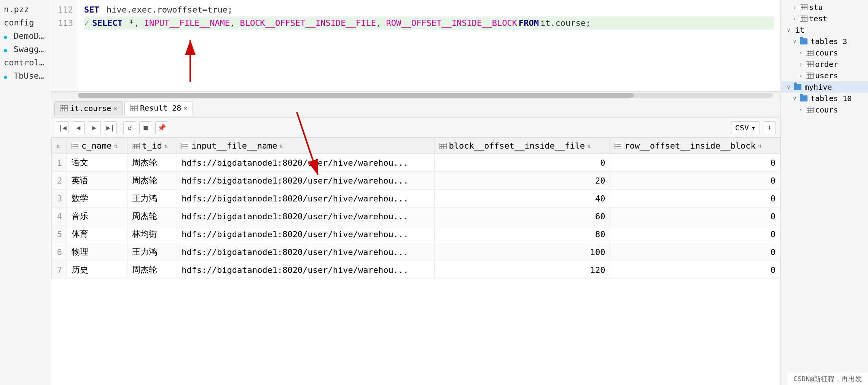 The height and width of the screenshot is (385, 868). Describe the element at coordinates (818, 19) in the screenshot. I see `tree-label-test: test` at that location.